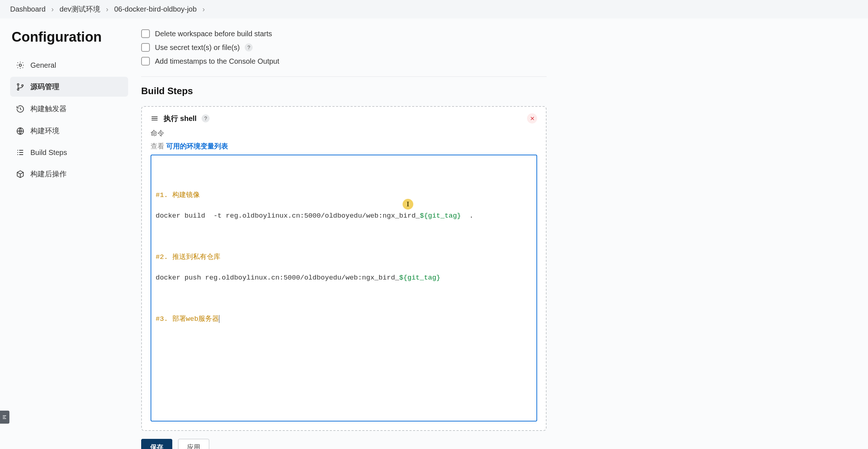  I want to click on sidebar: Configuration General 源码管理 构建触发器 构建环境, so click(67, 108).